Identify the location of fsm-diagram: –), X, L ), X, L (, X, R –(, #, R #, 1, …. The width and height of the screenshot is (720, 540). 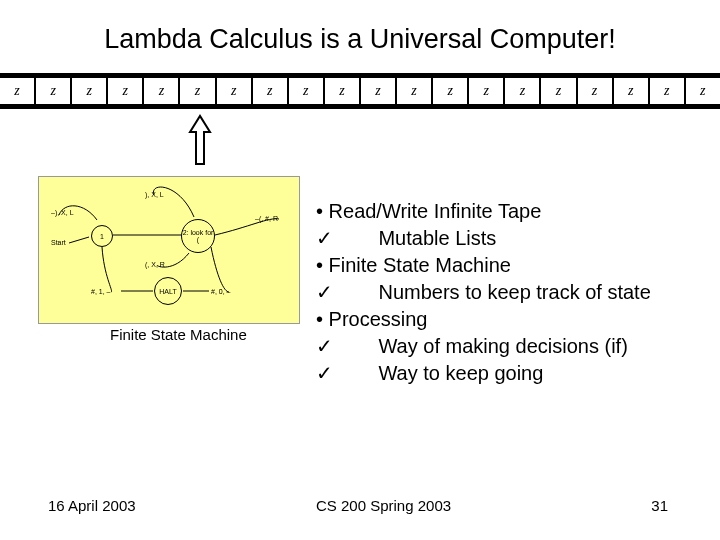
(169, 250).